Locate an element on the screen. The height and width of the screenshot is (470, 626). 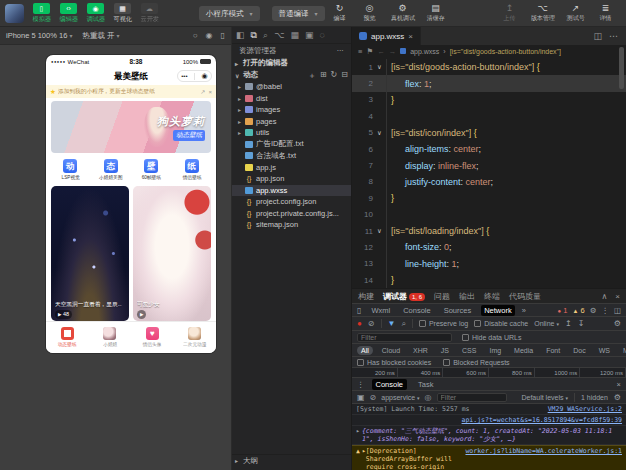
tree-folder-babel: ▸@babel is located at coordinates (292, 87).